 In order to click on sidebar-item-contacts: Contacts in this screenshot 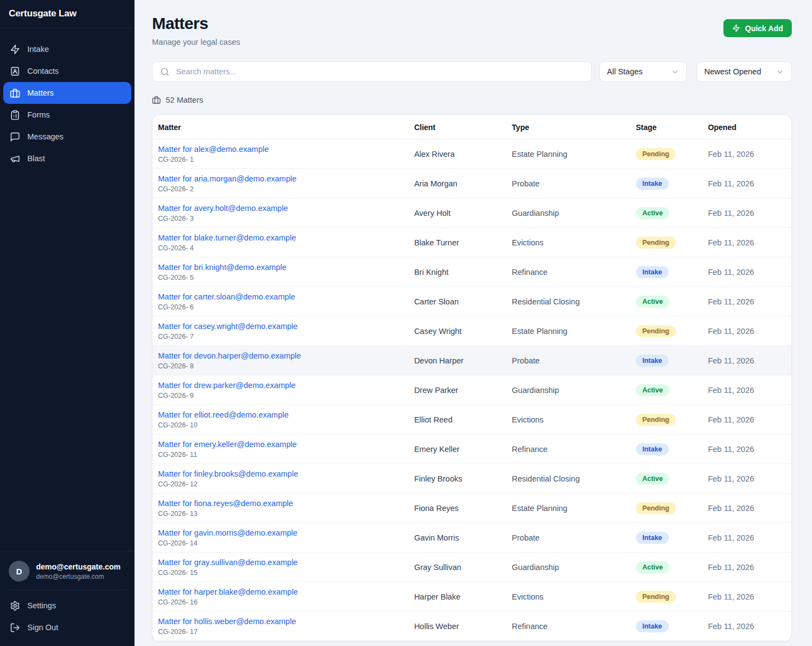, I will do `click(67, 71)`.